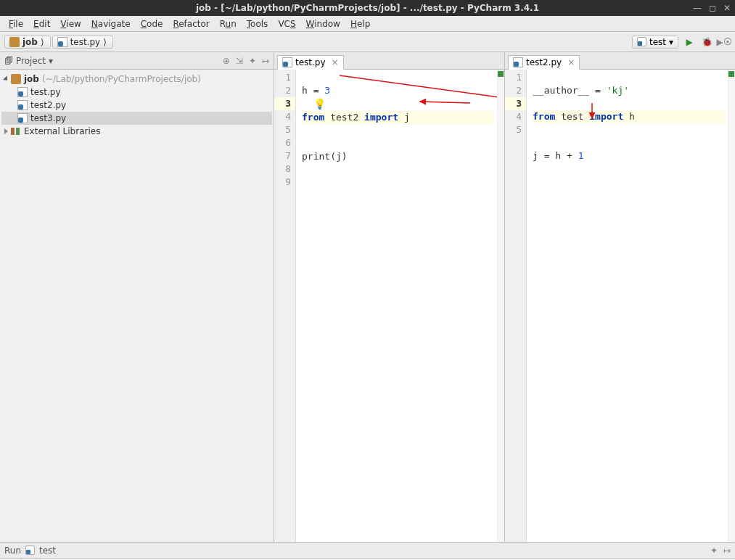  I want to click on run-button: ▶, so click(689, 42).